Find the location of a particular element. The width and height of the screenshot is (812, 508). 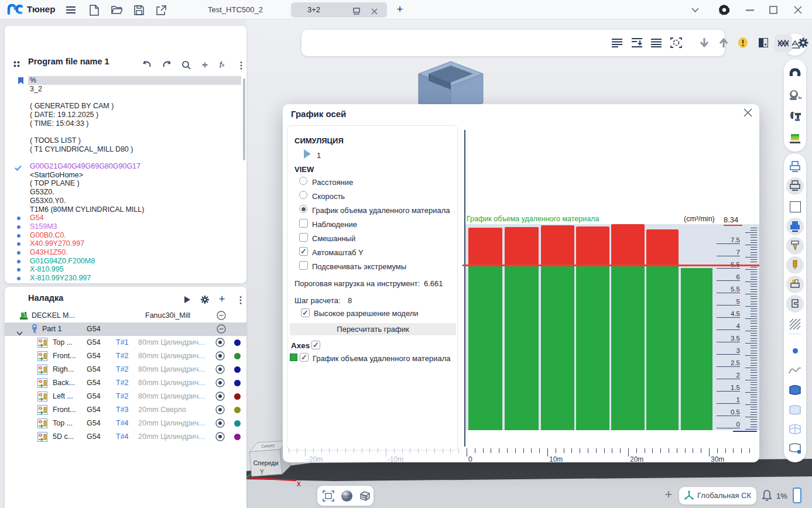

step-up-icon is located at coordinates (724, 43).